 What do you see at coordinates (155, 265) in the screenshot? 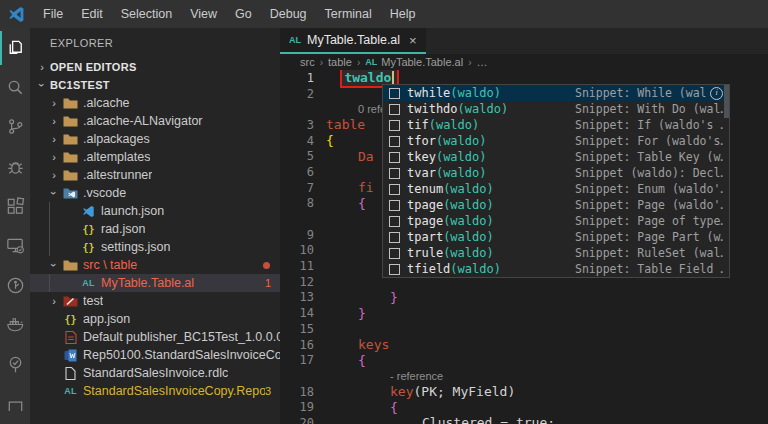
I see `tree-item-src-table: ›src \ table` at bounding box center [155, 265].